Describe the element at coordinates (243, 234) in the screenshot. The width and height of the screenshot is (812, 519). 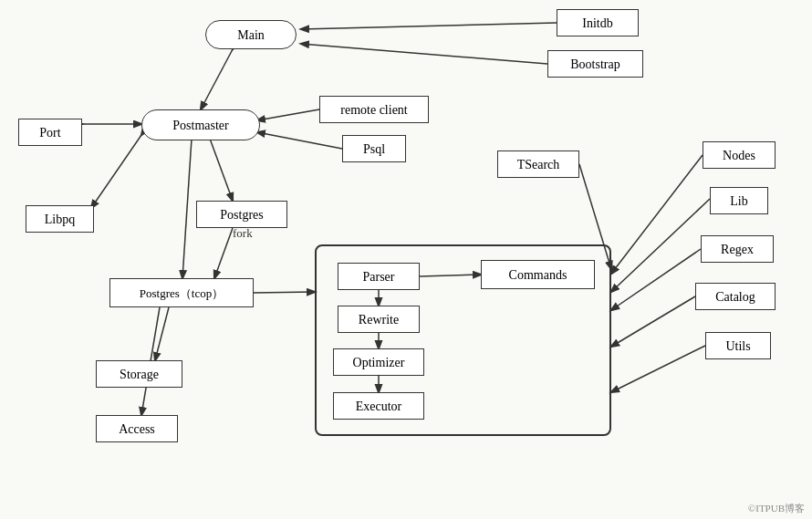
I see `fork-label: fork` at that location.